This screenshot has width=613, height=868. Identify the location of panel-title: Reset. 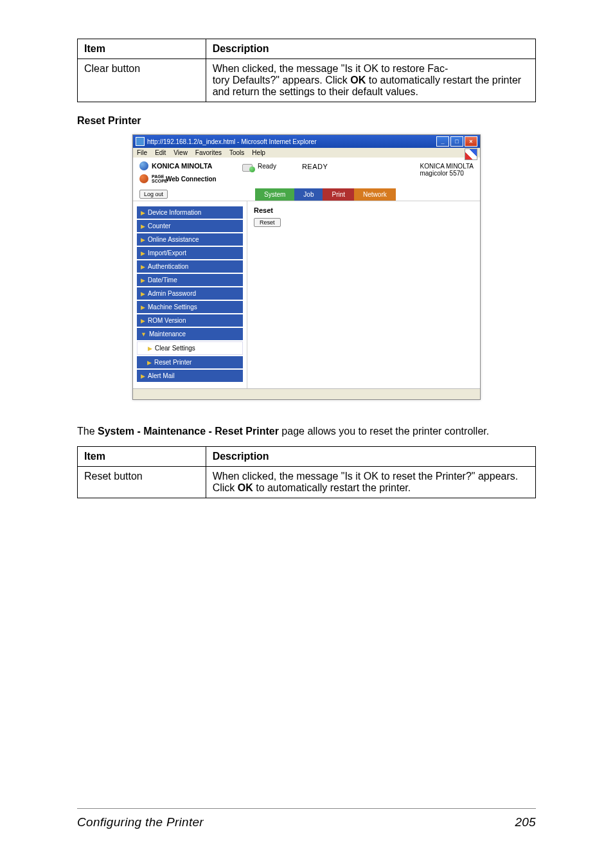
(364, 210).